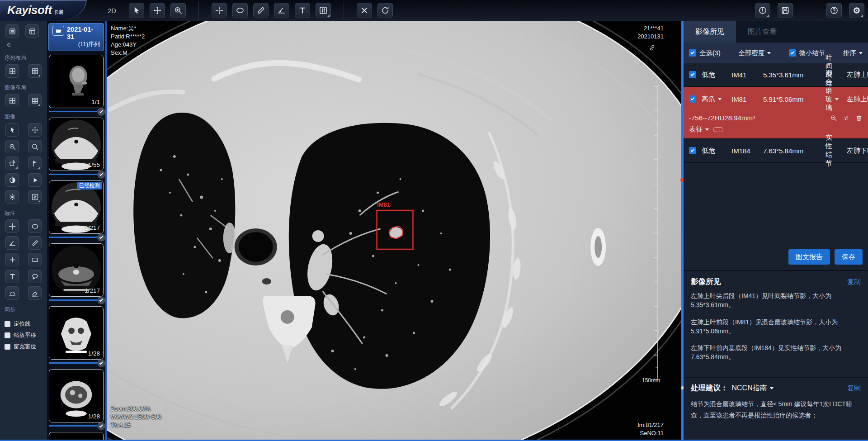 The width and height of the screenshot is (868, 441). Describe the element at coordinates (854, 100) in the screenshot. I see `nodule-location-dropdown: 左肺上叶` at that location.